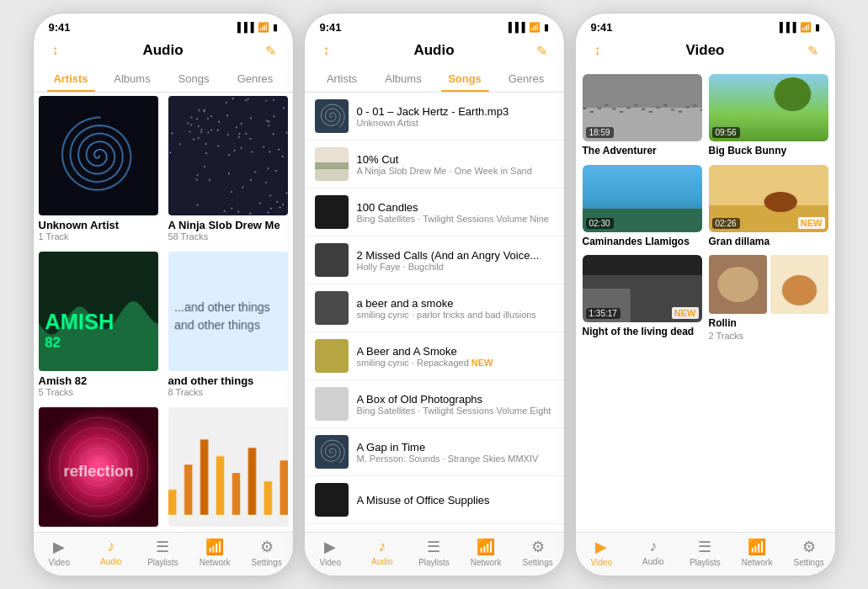  Describe the element at coordinates (809, 552) in the screenshot. I see `bottom-tab-settings-3: ⚙ Settings` at that location.